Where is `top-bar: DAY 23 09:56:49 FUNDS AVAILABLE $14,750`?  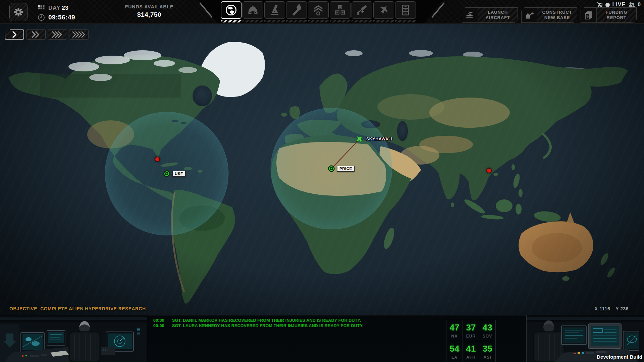 top-bar: DAY 23 09:56:49 FUNDS AVAILABLE $14,750 is located at coordinates (322, 12).